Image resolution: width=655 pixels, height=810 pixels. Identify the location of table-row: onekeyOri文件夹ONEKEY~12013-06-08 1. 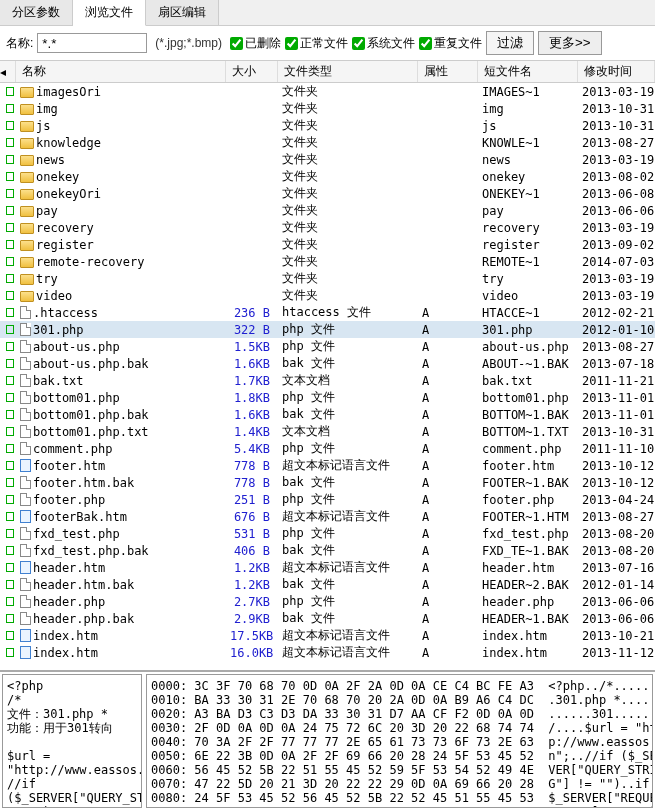
(328, 194).